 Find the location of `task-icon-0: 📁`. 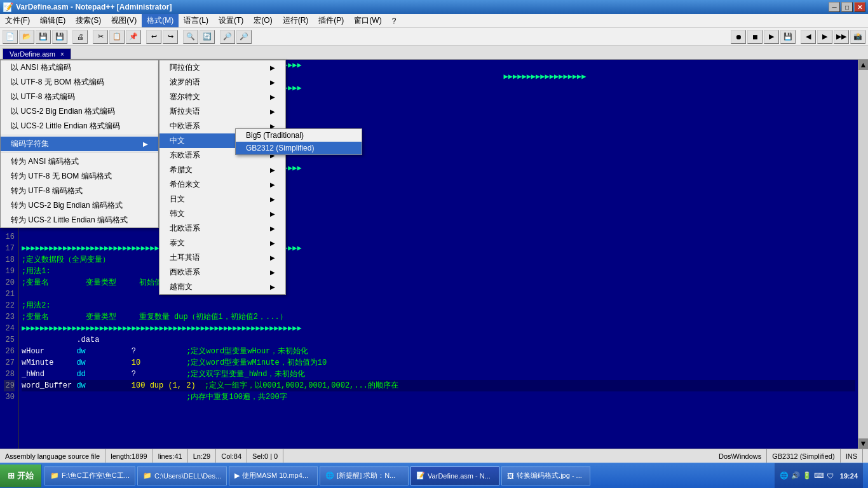

task-icon-0: 📁 is located at coordinates (55, 475).